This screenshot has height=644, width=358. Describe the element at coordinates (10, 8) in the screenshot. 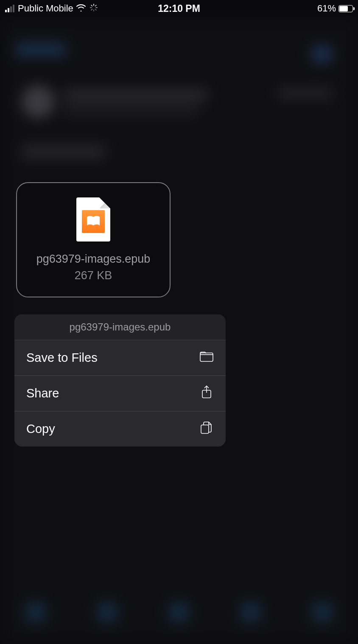

I see `cellular-signal-icon` at that location.